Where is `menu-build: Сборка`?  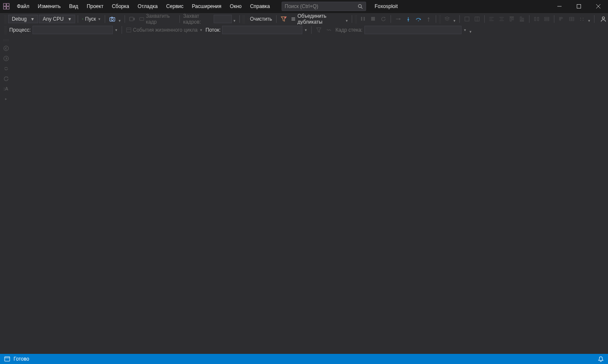 menu-build: Сборка is located at coordinates (121, 6).